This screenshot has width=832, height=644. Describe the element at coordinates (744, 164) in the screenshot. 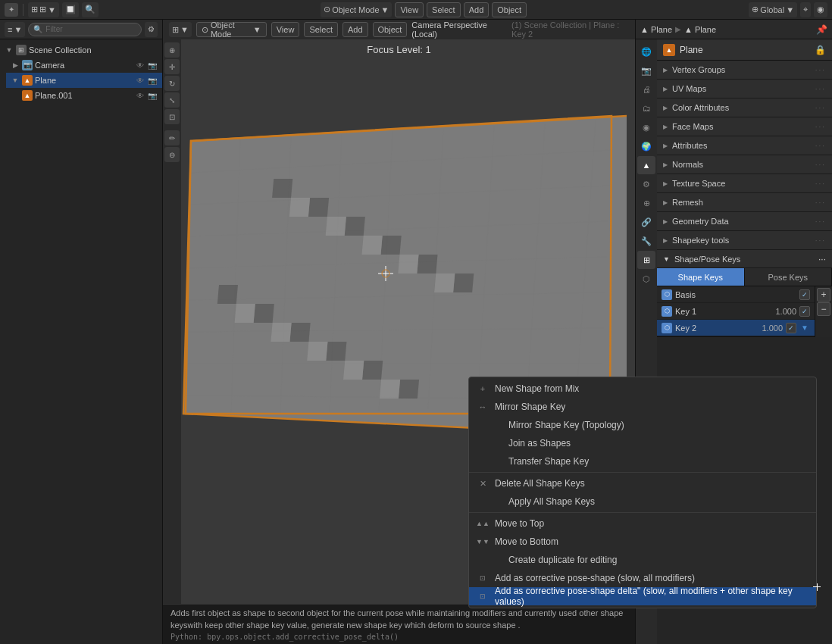

I see `normals-header: ▶ Normals ···` at that location.